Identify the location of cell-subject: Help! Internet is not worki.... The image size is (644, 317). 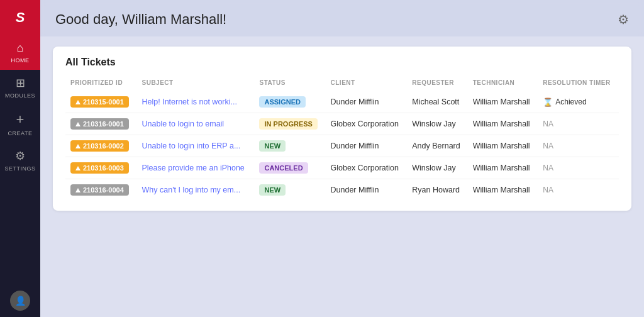
(196, 102).